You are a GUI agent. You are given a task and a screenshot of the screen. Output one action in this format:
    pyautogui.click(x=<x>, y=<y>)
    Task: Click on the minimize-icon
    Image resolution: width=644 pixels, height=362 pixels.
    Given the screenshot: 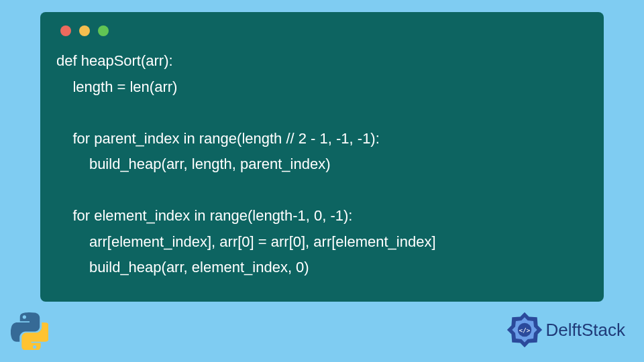 What is the action you would take?
    pyautogui.click(x=85, y=31)
    